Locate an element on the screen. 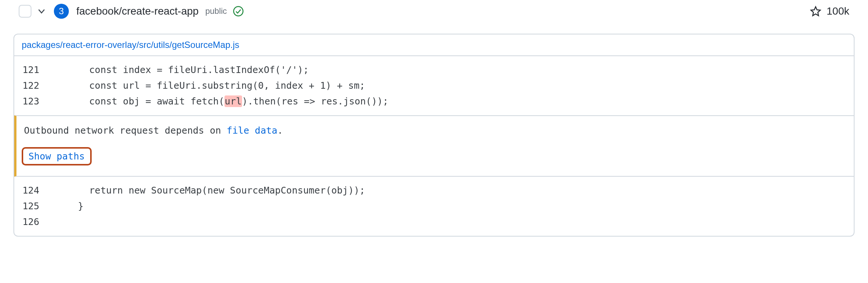  line-number: 122 is located at coordinates (35, 86).